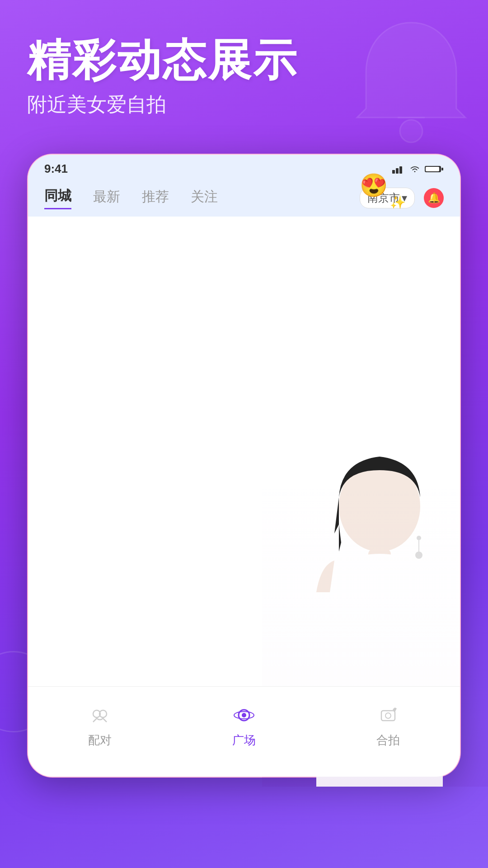 The image size is (488, 868). Describe the element at coordinates (434, 169) in the screenshot. I see `battery-icon` at that location.